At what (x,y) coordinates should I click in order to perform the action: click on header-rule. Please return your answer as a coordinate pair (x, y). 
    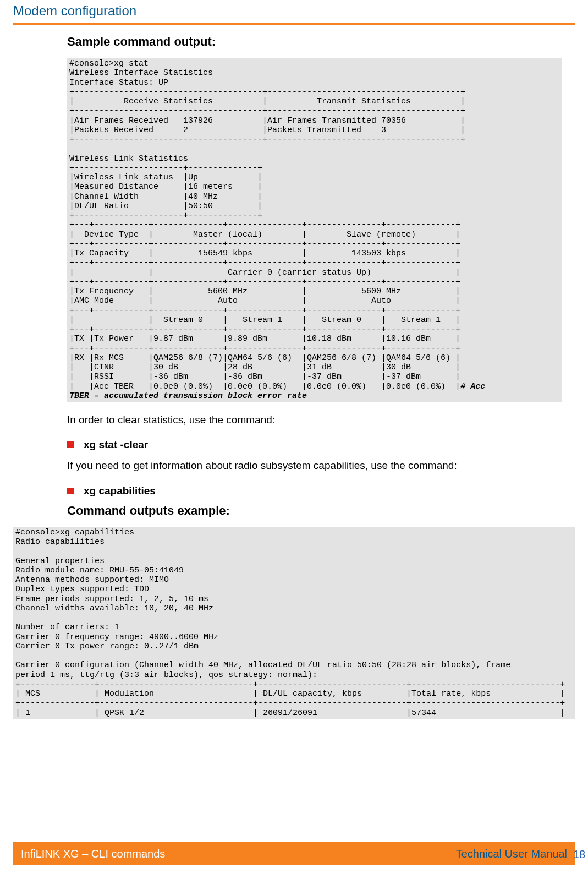
    Looking at the image, I should click on (294, 24).